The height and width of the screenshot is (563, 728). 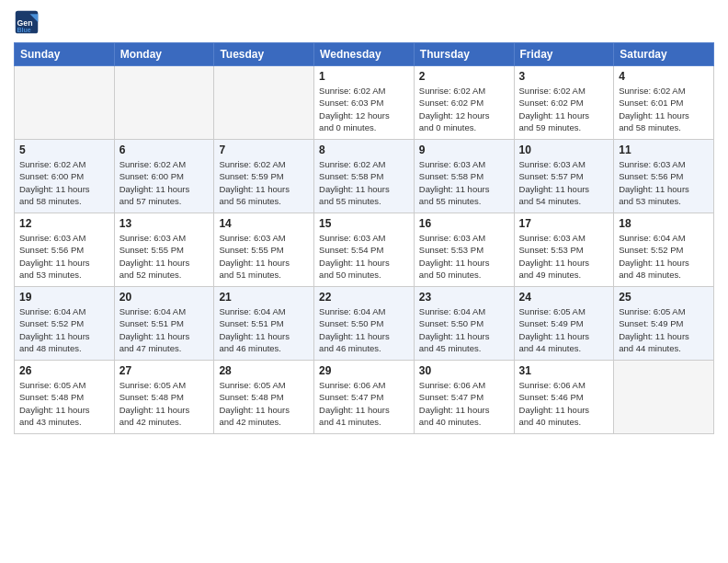 I want to click on calendar-cell: 22Sunrise: 6:04 AMSunset: 5:50 PMDayligh…, so click(x=364, y=324).